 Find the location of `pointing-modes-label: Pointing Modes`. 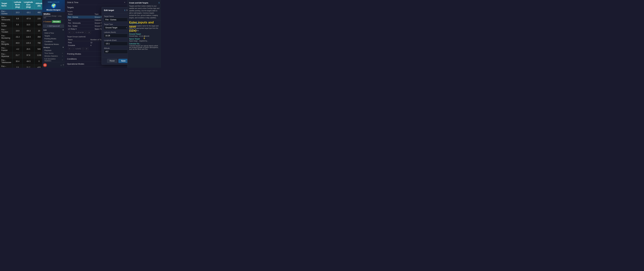

pointing-modes-label: Pointing Modes is located at coordinates (74, 54).